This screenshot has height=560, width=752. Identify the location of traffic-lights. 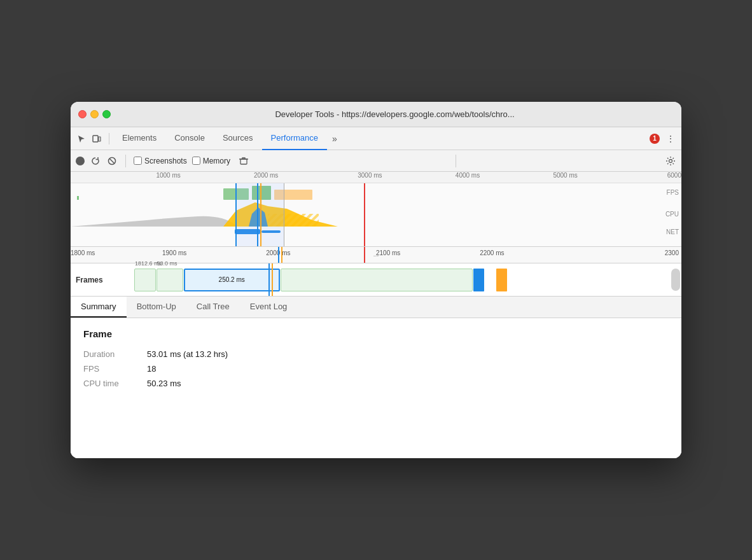
(94, 115).